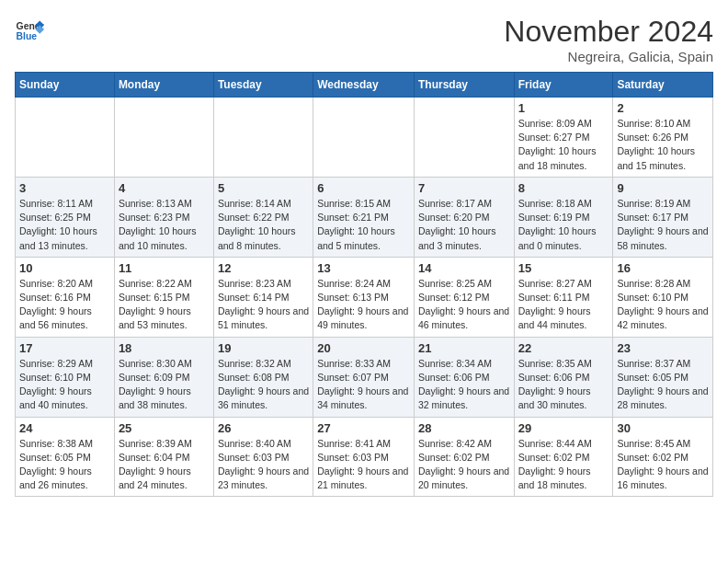 This screenshot has height=563, width=728. I want to click on day-number: 23, so click(663, 348).